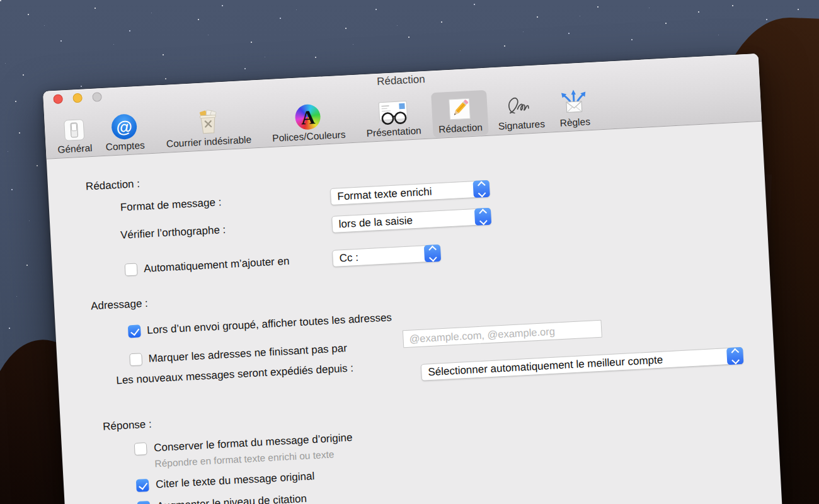 This screenshot has height=504, width=819. Describe the element at coordinates (236, 480) in the screenshot. I see `quote-text-label: Citer le texte du message original` at that location.